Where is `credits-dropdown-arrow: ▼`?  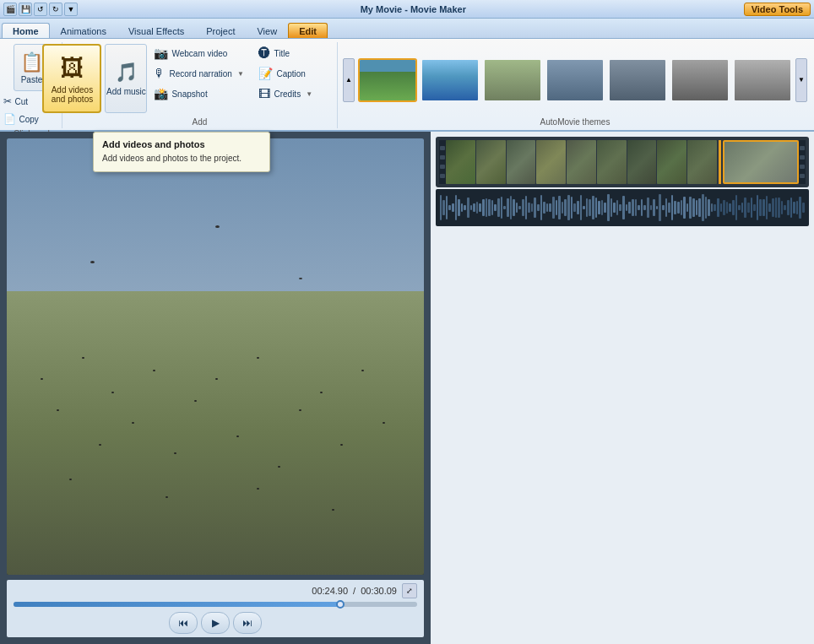 credits-dropdown-arrow: ▼ is located at coordinates (309, 95).